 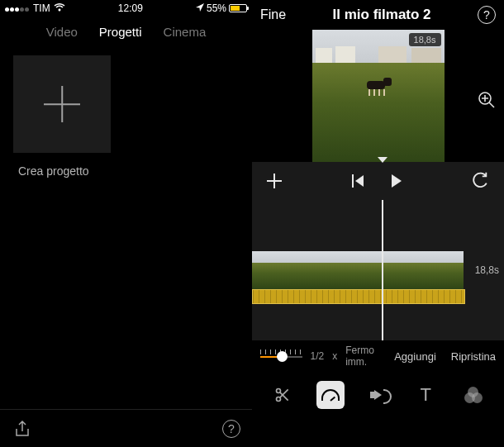 What do you see at coordinates (382, 15) in the screenshot?
I see `project-title: Il mio filmato 2` at bounding box center [382, 15].